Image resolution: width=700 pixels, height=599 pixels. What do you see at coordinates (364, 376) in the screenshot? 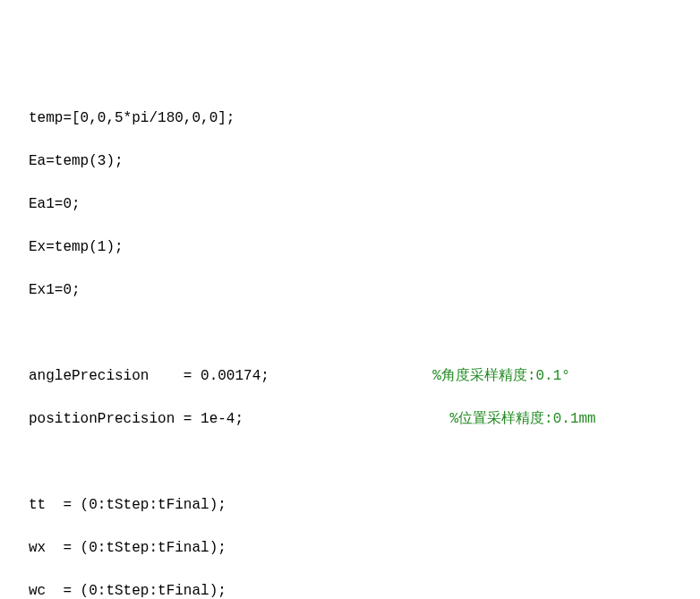
I see `code-line: anglePrecision = 0.00174; %角度采样精度:0.1°` at bounding box center [364, 376].